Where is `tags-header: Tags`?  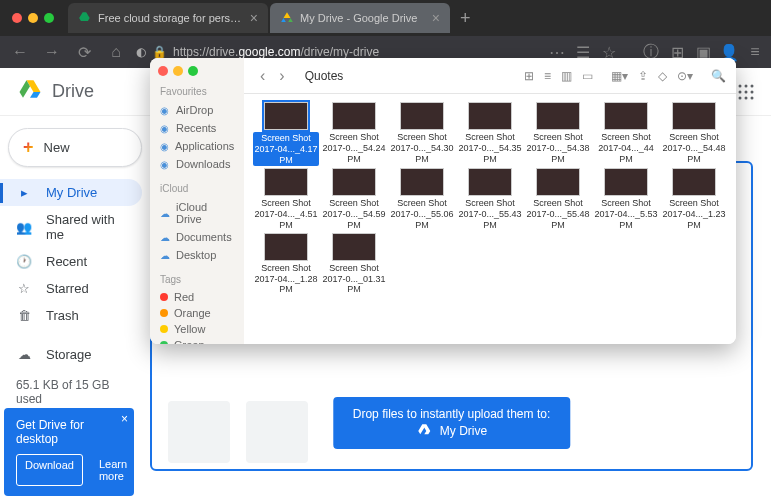 tags-header: Tags is located at coordinates (197, 280).